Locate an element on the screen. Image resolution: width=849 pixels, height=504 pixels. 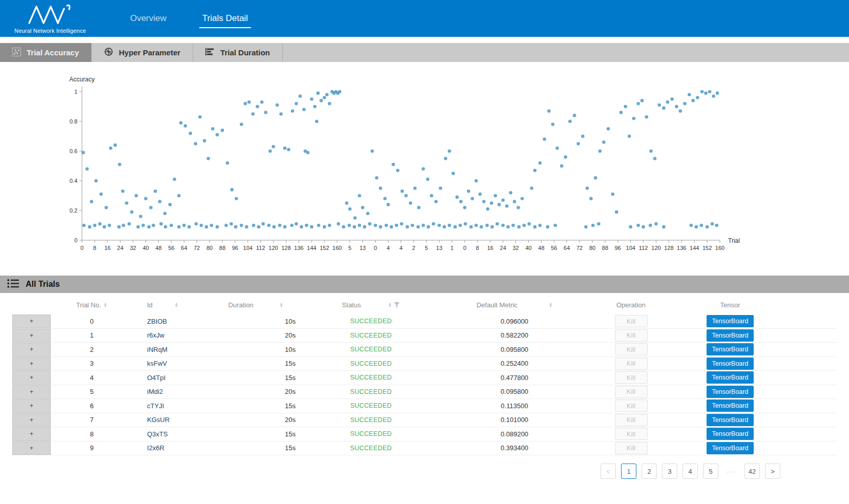
cell-trial-no: 2 is located at coordinates (92, 349).